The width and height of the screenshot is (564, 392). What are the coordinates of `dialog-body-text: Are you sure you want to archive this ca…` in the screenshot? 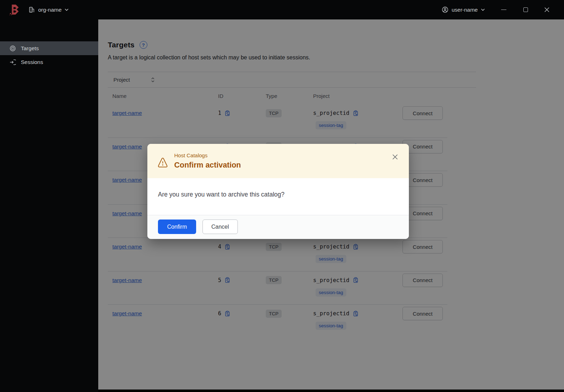 It's located at (278, 197).